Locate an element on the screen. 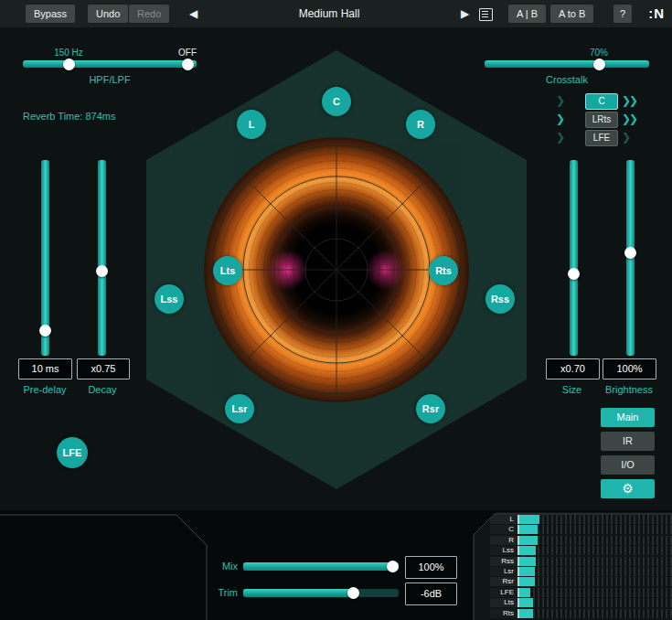  meter-row: LFE is located at coordinates (581, 593).